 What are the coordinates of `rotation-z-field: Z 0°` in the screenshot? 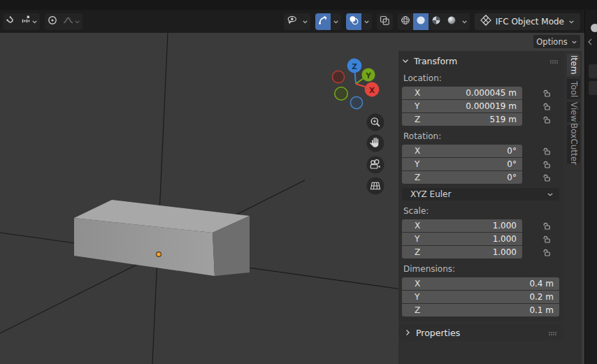 It's located at (462, 177).